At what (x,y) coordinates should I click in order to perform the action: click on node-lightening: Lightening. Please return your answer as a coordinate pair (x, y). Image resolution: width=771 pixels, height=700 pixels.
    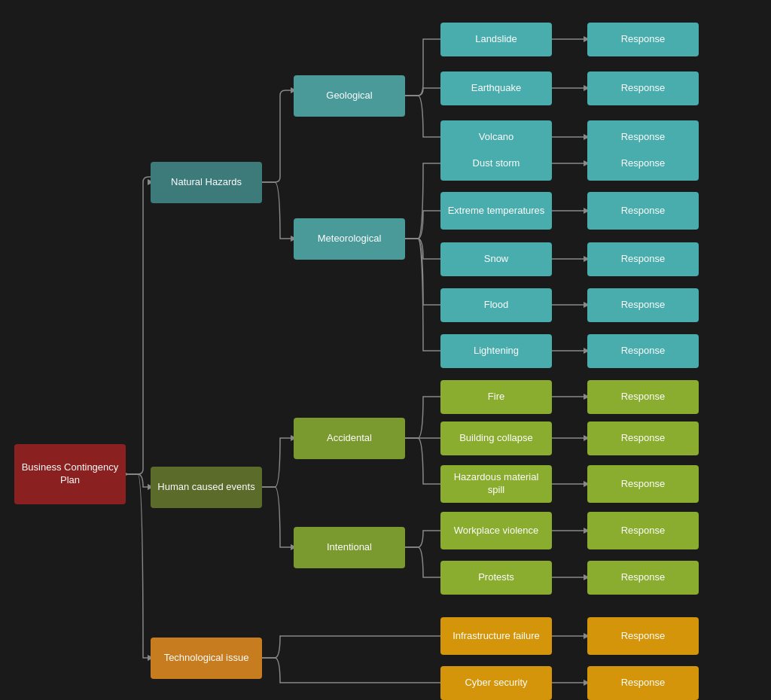
    Looking at the image, I should click on (496, 351).